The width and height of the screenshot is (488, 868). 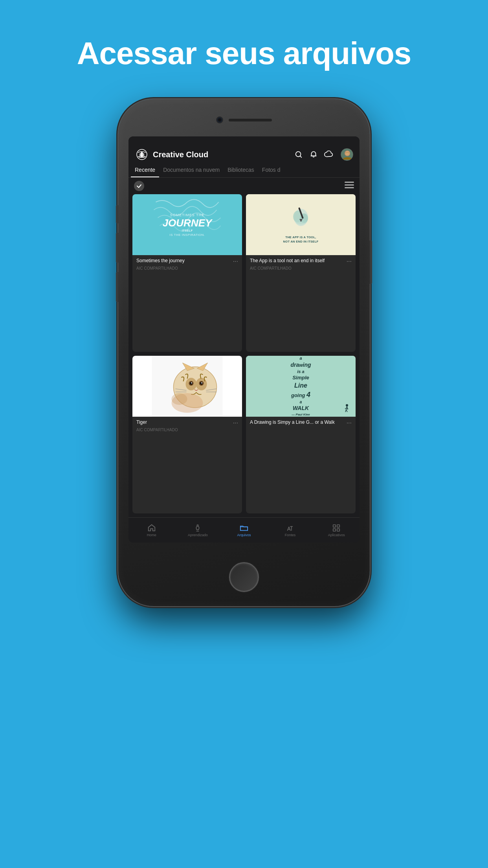 What do you see at coordinates (271, 170) in the screenshot?
I see `tab-fotos: Fotos d` at bounding box center [271, 170].